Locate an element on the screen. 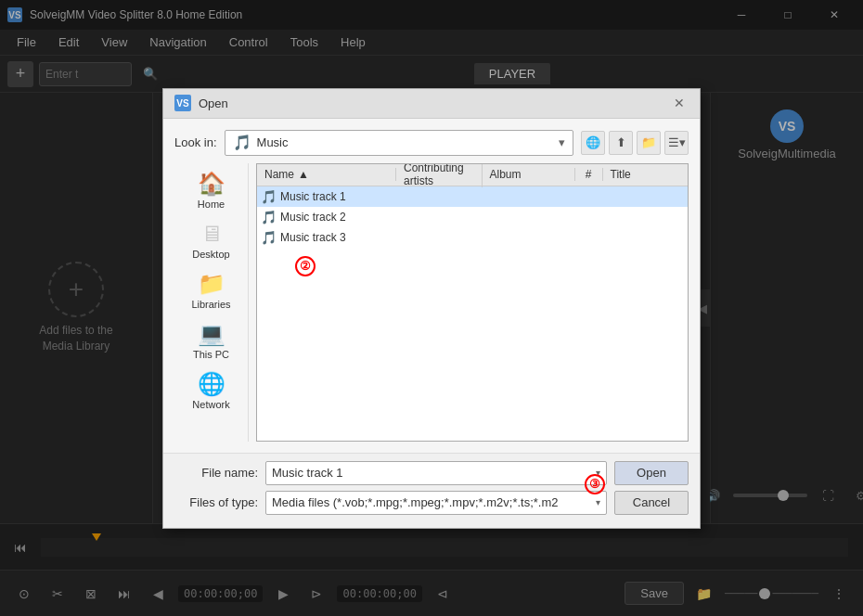 This screenshot has width=863, height=616. col-header-artist: Contributing artists is located at coordinates (440, 176).